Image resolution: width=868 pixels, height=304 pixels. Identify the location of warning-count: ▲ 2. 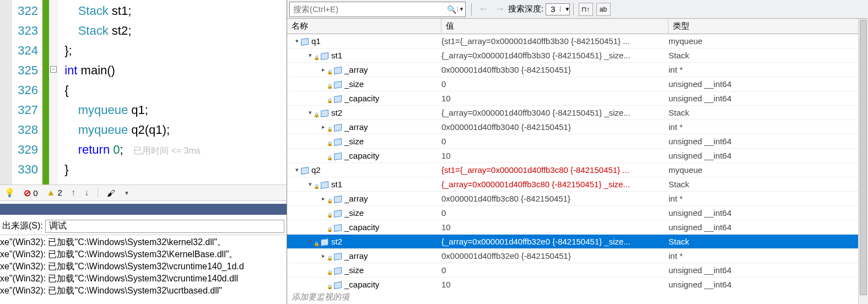
(55, 193).